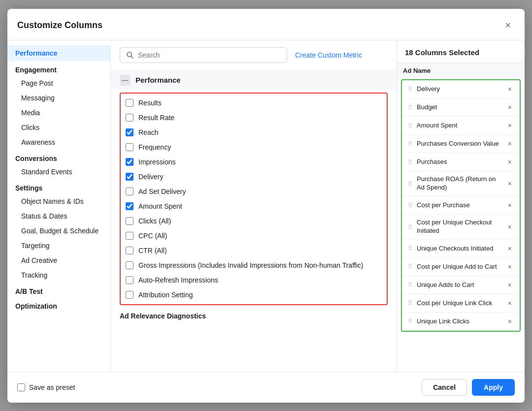 The width and height of the screenshot is (532, 411). I want to click on cancel-button: Cancel, so click(444, 387).